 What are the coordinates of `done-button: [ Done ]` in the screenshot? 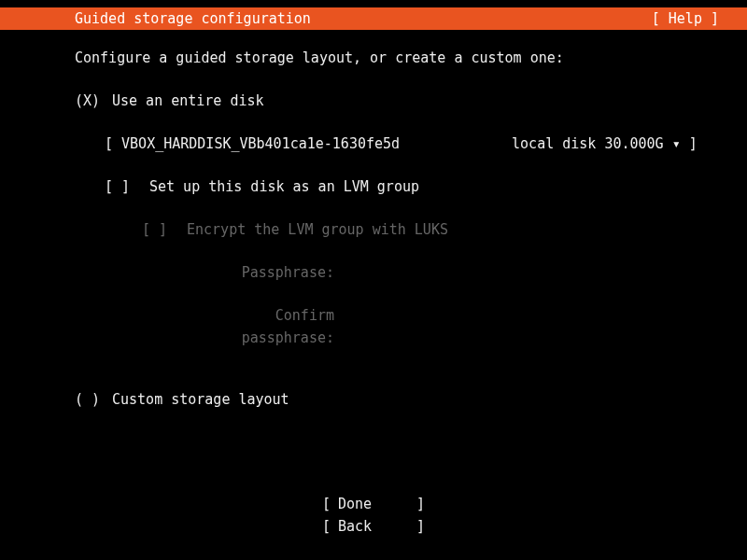 It's located at (374, 504).